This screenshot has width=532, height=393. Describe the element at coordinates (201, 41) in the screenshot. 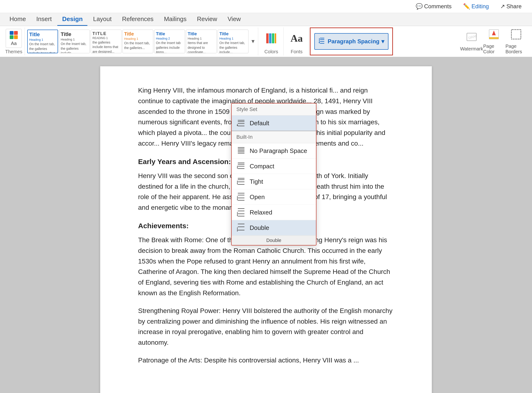

I see `style-thumb-title6: Title Heading 1 Items that are designed …` at that location.